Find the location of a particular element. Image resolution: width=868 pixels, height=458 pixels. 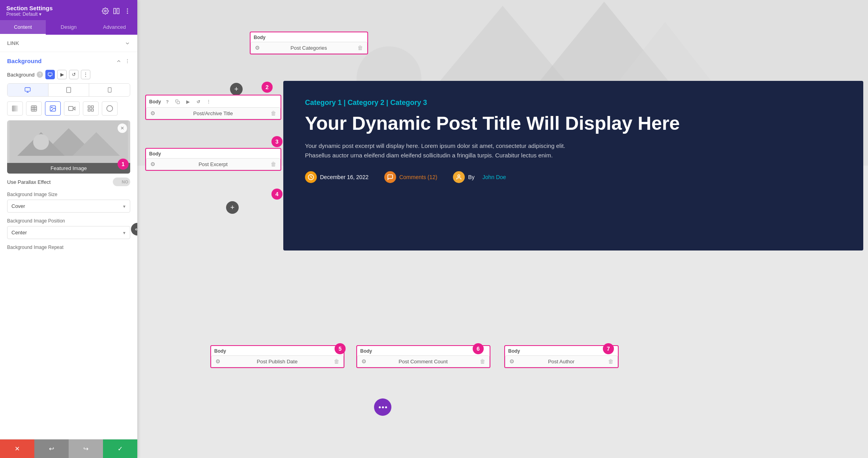

hero-categories: Category 1 | Category 2 | Category 3 is located at coordinates (573, 103).